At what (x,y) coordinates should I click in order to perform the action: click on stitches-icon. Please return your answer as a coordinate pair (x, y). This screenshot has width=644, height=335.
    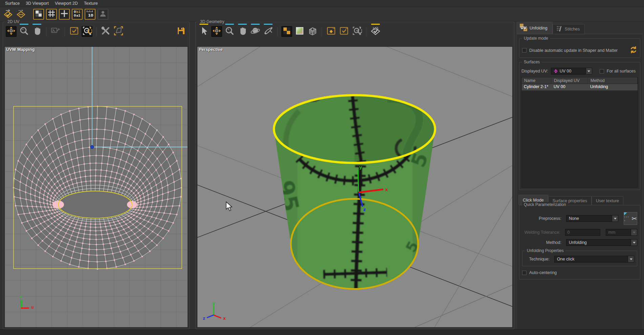
    Looking at the image, I should click on (559, 29).